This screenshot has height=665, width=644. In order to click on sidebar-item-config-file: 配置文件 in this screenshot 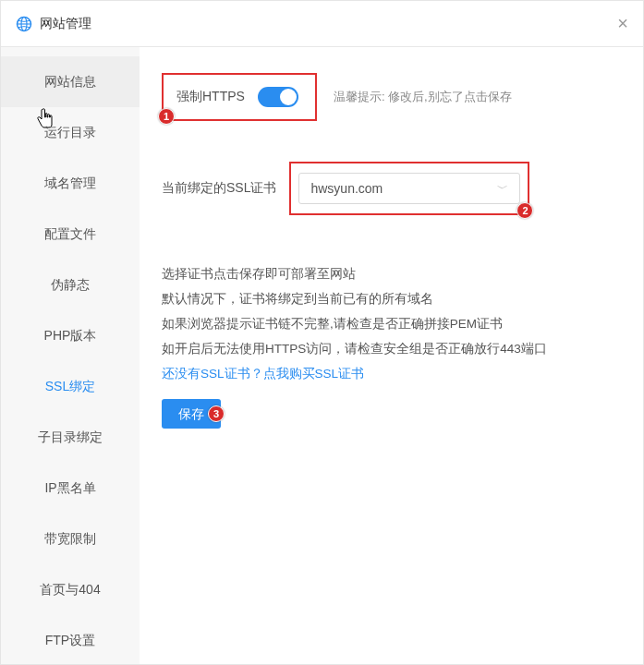, I will do `click(70, 235)`.